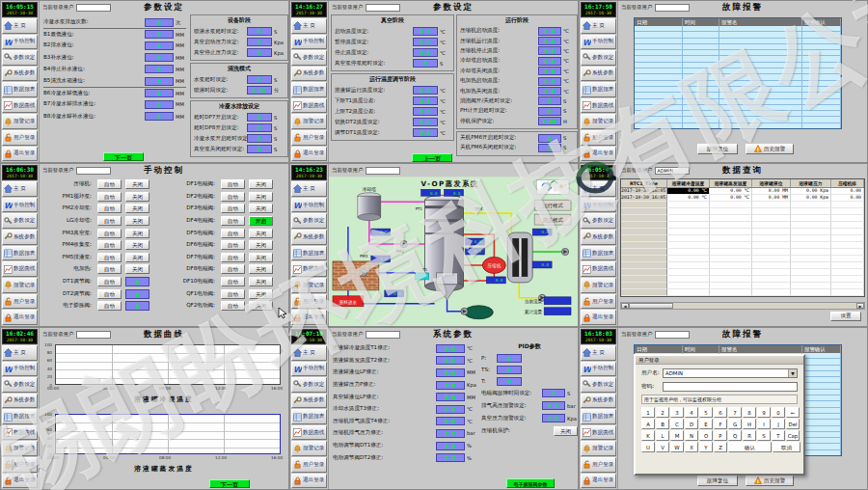 The image size is (868, 490). I want to click on key-c: C, so click(677, 424).